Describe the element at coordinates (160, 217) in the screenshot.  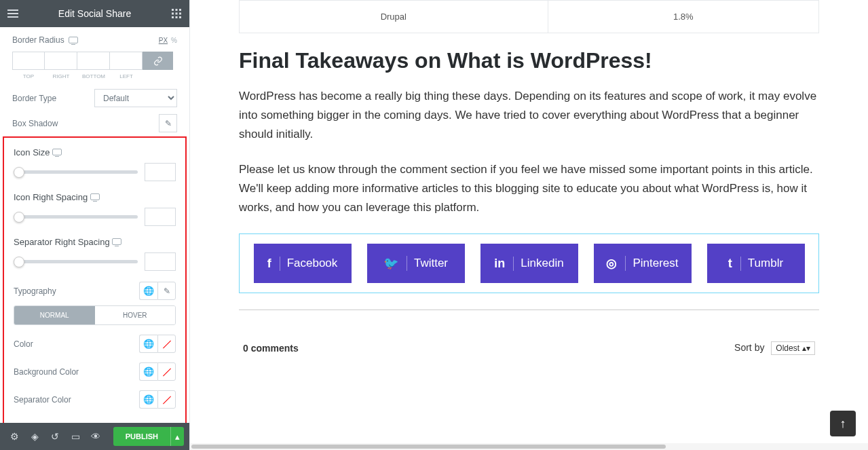
I see `icon-right-spacing-input` at that location.